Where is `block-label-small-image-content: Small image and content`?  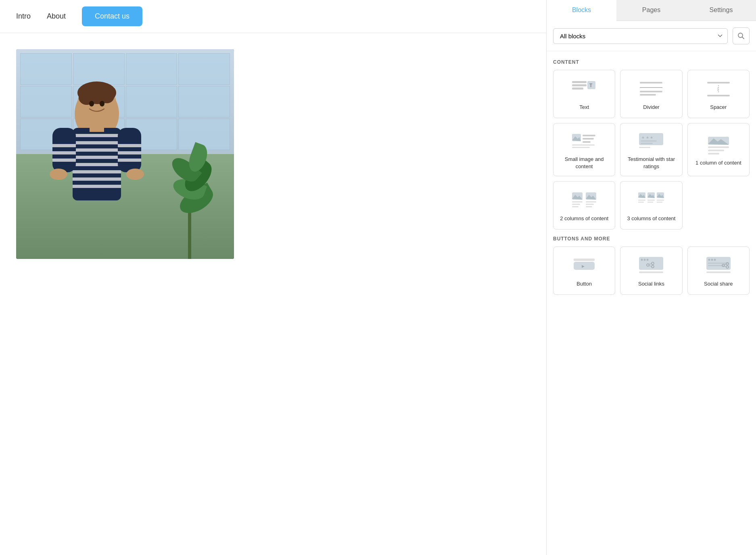
block-label-small-image-content: Small image and content is located at coordinates (584, 163).